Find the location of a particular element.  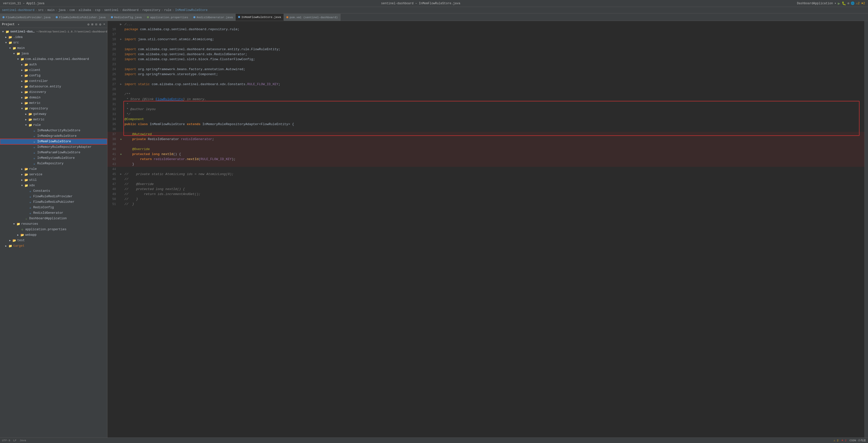

tab-pom: pom.xml (sentinel-dashboard) is located at coordinates (312, 18).